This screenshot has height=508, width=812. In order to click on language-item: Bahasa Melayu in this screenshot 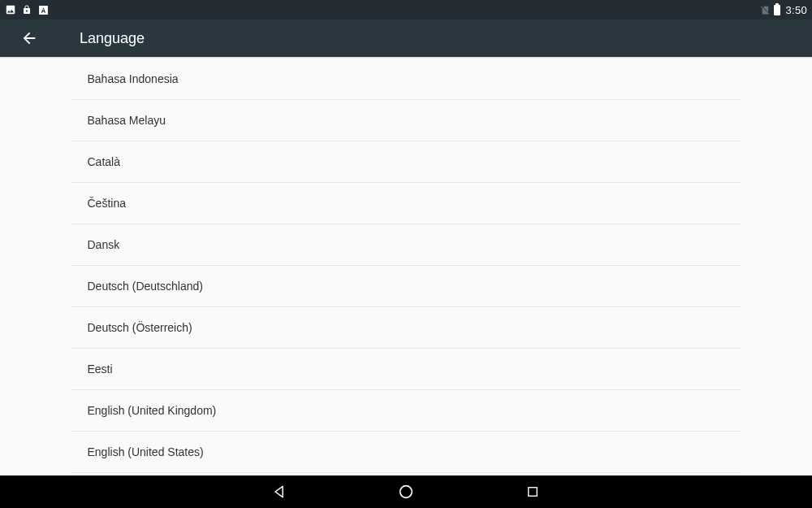, I will do `click(406, 120)`.